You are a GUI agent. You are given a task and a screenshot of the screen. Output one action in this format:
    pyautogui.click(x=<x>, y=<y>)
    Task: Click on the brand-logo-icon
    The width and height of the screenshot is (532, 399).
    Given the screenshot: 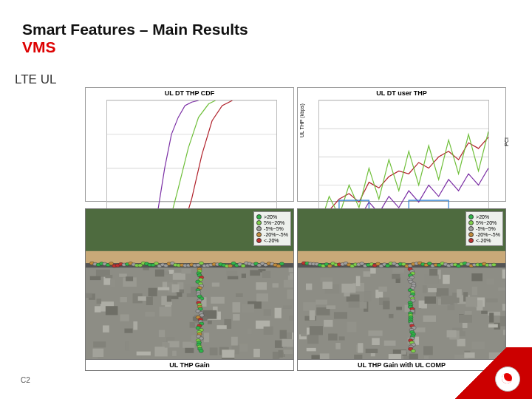 What is the action you would take?
    pyautogui.click(x=508, y=379)
    